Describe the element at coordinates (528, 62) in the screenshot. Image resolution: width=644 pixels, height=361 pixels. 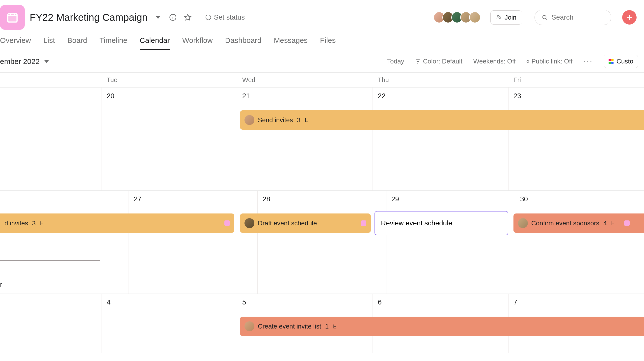
I see `circle-icon` at that location.